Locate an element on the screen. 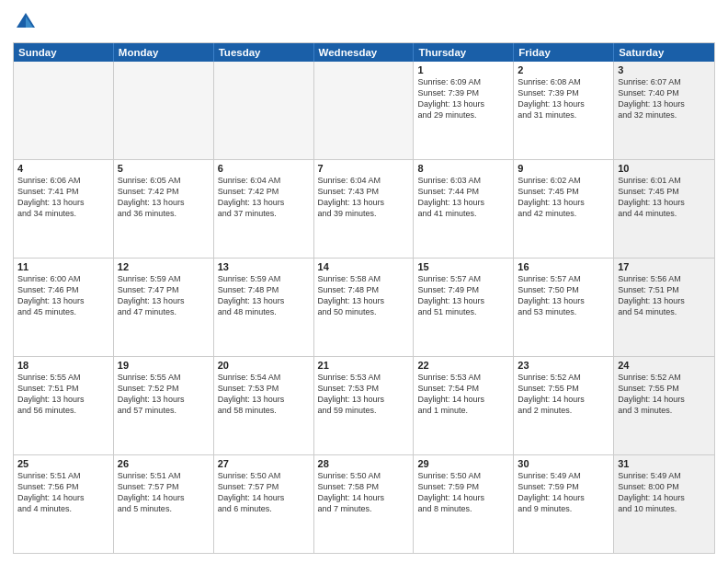 This screenshot has height=563, width=728. cal-cell-14: 14Sunrise: 5:58 AM Sunset: 7:48 PM Dayli… is located at coordinates (364, 307).